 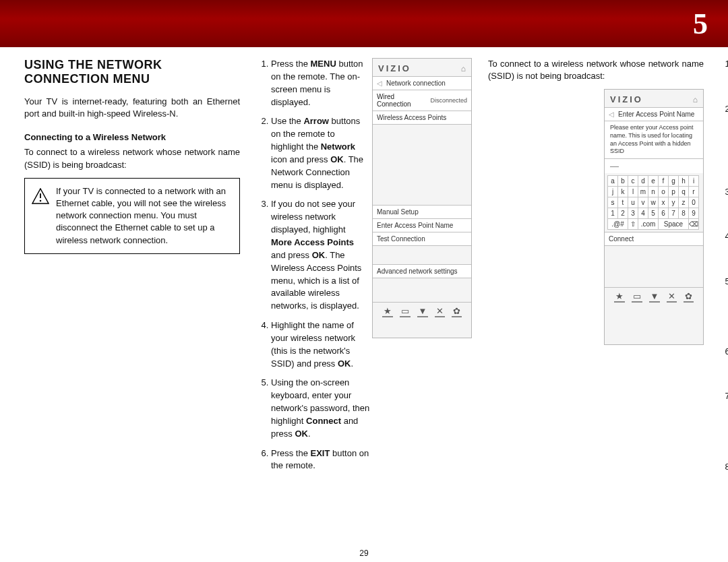 What do you see at coordinates (132, 216) in the screenshot?
I see `warning-box: If your TV is connected to a network wit…` at bounding box center [132, 216].